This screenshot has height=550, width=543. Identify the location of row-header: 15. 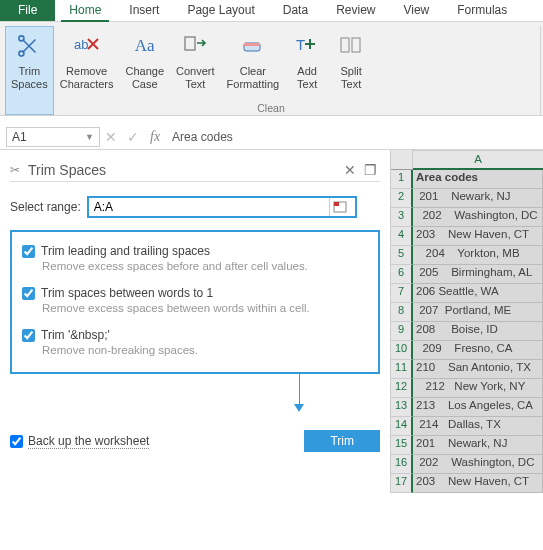
(402, 446).